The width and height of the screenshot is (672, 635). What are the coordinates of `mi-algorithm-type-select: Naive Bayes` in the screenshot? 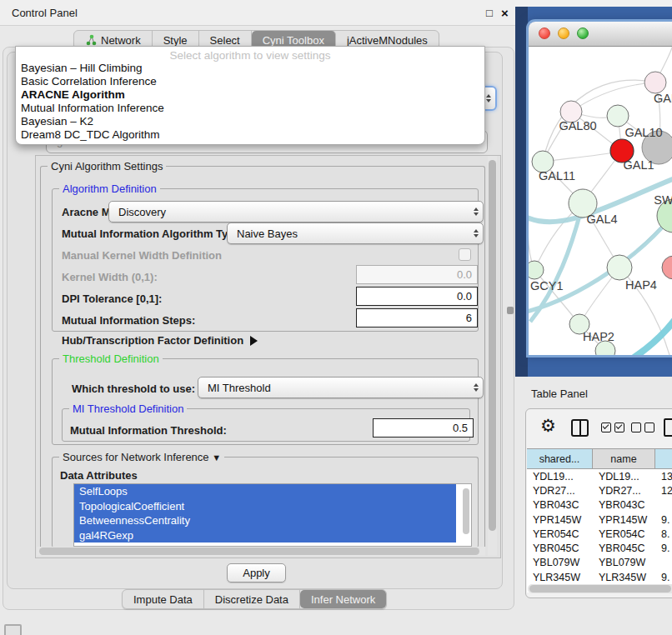 It's located at (355, 233).